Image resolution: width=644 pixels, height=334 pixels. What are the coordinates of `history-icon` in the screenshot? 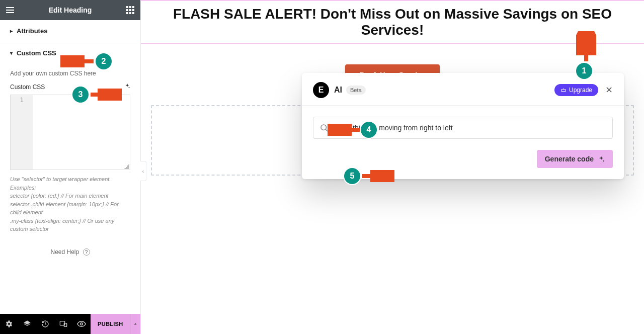 It's located at (45, 324).